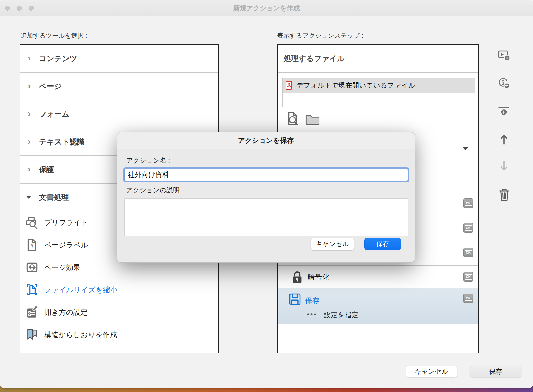 The width and height of the screenshot is (533, 392). What do you see at coordinates (378, 306) in the screenshot?
I see `step-row-save-selected: 保存 OK ••• 設定を指定` at bounding box center [378, 306].